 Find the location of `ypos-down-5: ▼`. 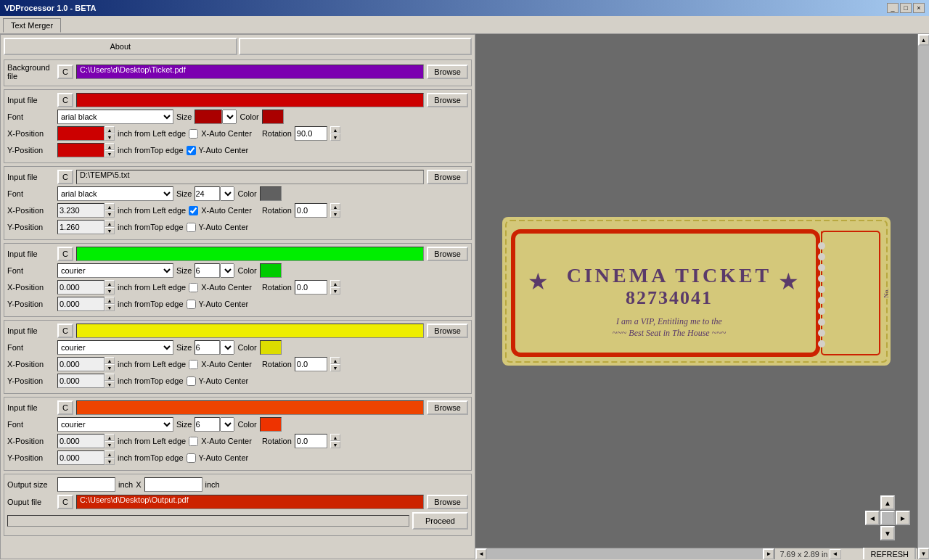

ypos-down-5: ▼ is located at coordinates (110, 461).